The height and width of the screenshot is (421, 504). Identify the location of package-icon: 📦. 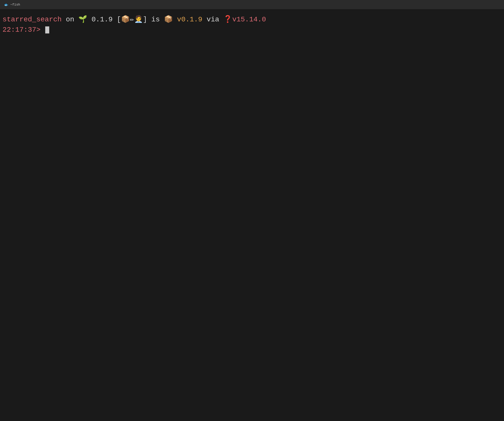
(168, 20).